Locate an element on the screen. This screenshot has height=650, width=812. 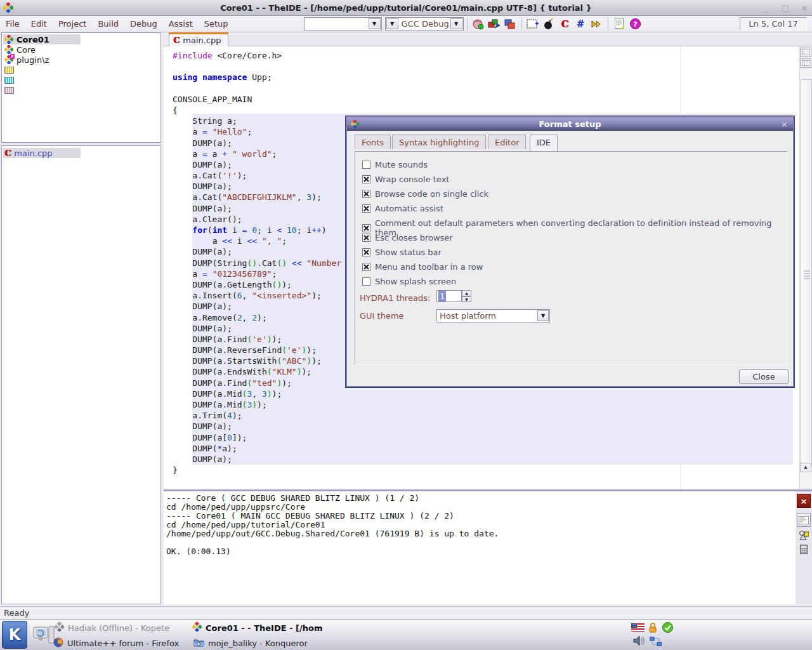
scrollbar-grip is located at coordinates (807, 275).